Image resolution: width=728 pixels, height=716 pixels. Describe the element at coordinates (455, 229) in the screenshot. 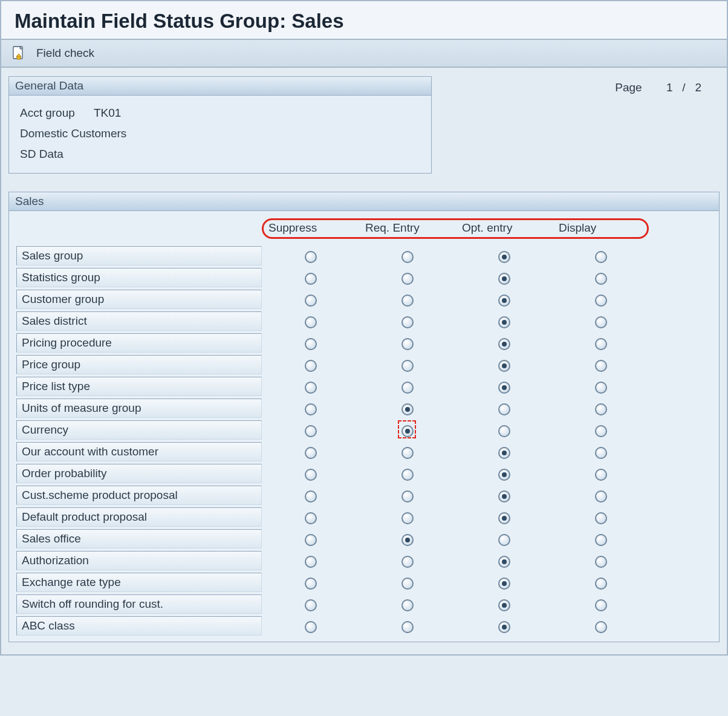

I see `column-header-highlight: Suppress Req. Entry Opt. entry Display` at that location.